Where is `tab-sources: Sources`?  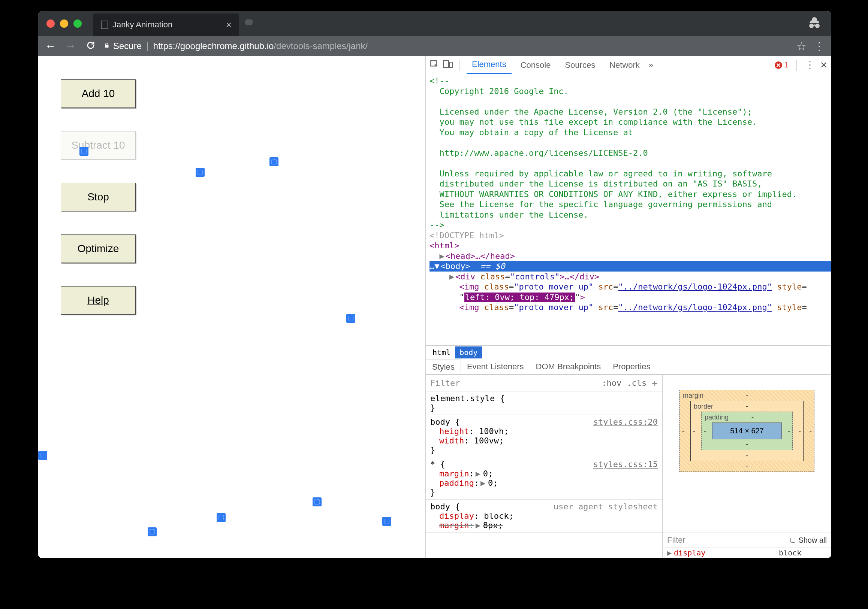
tab-sources: Sources is located at coordinates (580, 65).